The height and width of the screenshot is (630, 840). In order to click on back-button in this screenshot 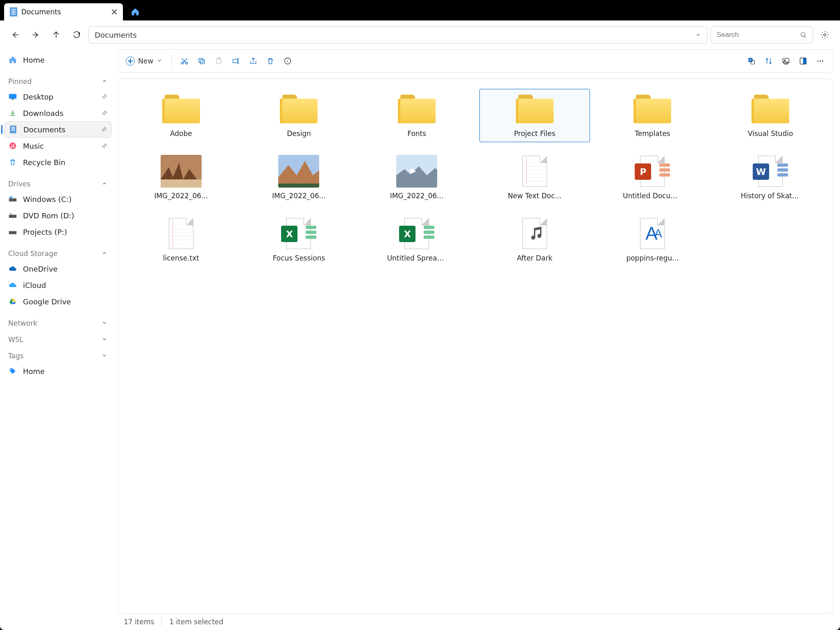, I will do `click(15, 35)`.